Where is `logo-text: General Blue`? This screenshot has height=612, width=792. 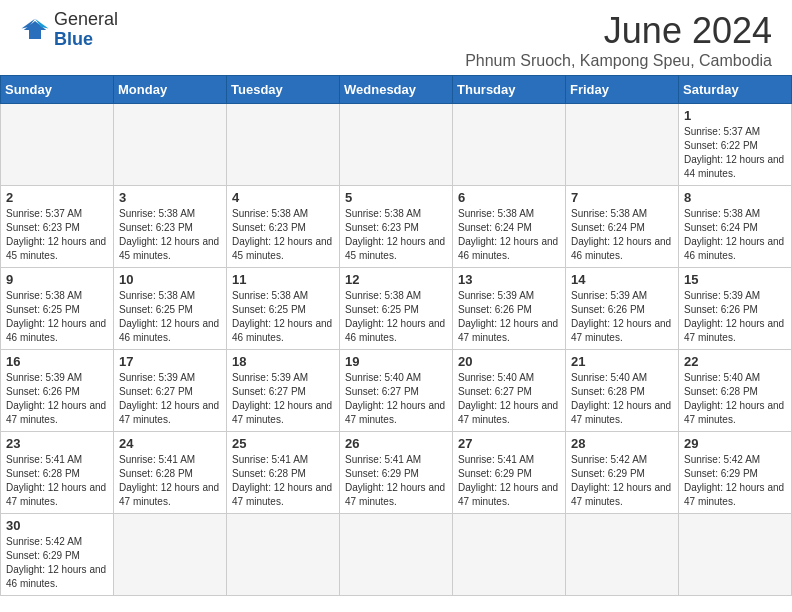 logo-text: General Blue is located at coordinates (86, 30).